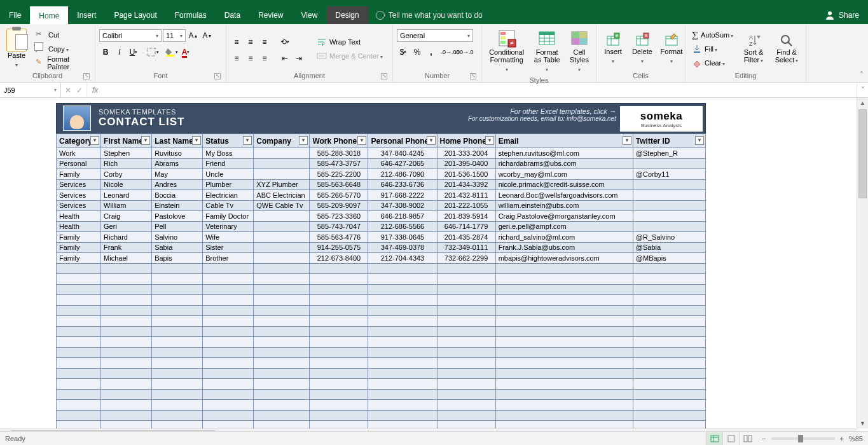  Describe the element at coordinates (669, 258) in the screenshot. I see `table-cell: @MBapis` at that location.